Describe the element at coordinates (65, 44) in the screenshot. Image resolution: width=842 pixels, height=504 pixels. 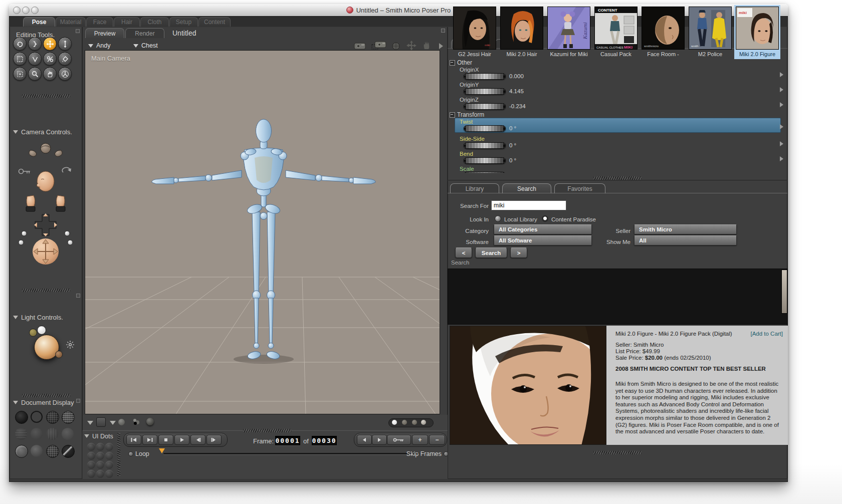
I see `tool-translate-in-out` at that location.